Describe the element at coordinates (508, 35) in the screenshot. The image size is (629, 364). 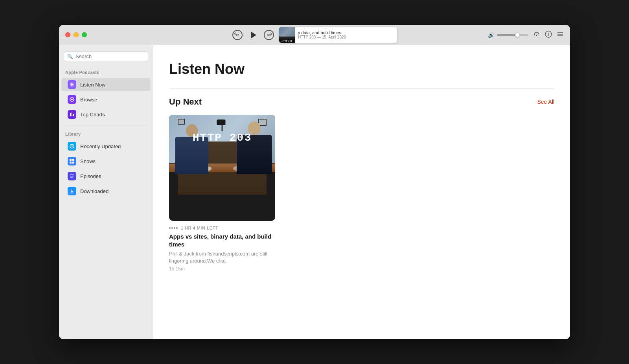
I see `volume-control: 🔊` at that location.